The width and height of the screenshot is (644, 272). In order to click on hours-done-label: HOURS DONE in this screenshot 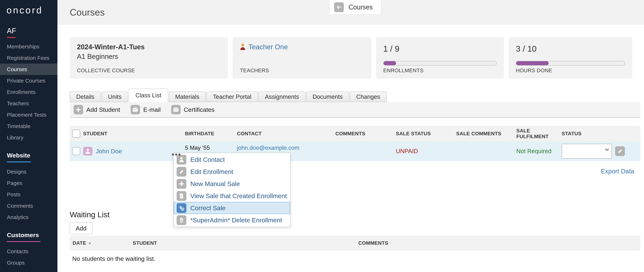, I will do `click(570, 70)`.